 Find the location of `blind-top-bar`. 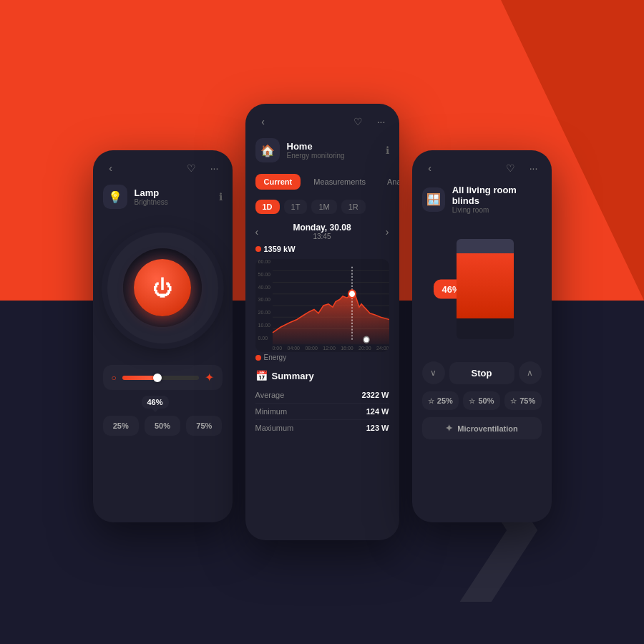

blind-top-bar is located at coordinates (485, 246).